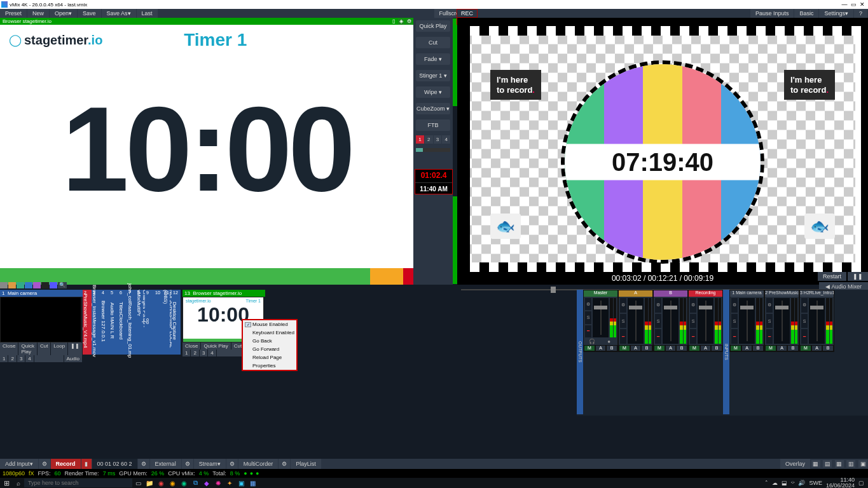 The height and width of the screenshot is (488, 868). I want to click on cat-blue2, so click(53, 285).